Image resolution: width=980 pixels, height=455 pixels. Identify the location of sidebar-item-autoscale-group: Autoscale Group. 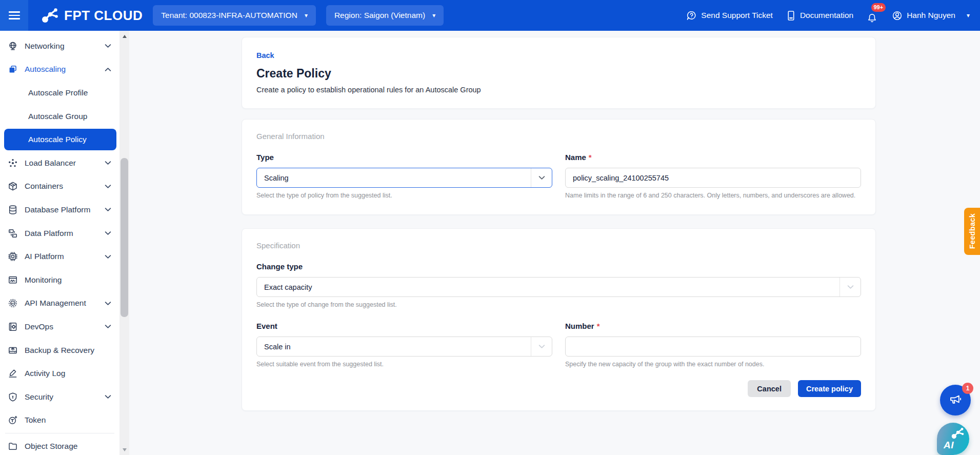
(59, 116).